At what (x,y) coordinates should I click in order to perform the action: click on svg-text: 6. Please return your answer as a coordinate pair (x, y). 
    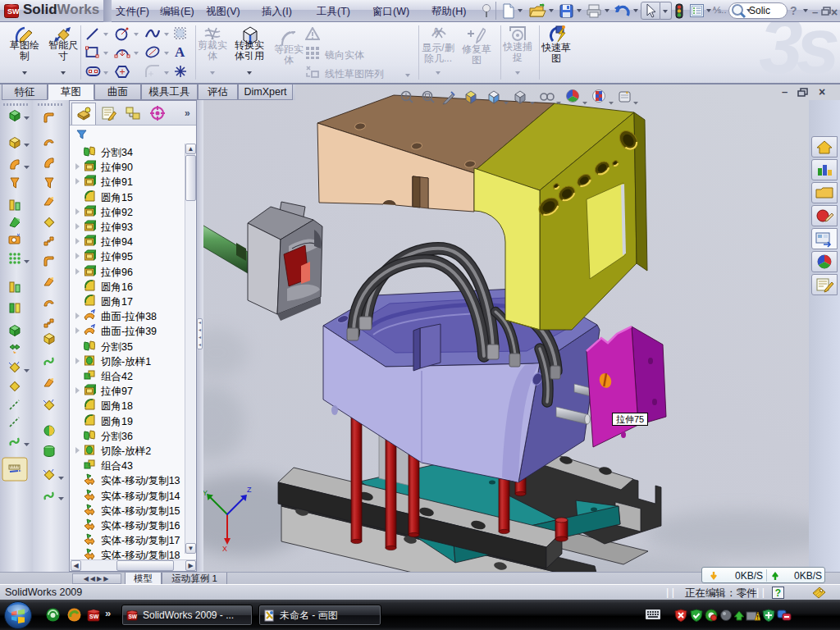
    Looking at the image, I should click on (436, 31).